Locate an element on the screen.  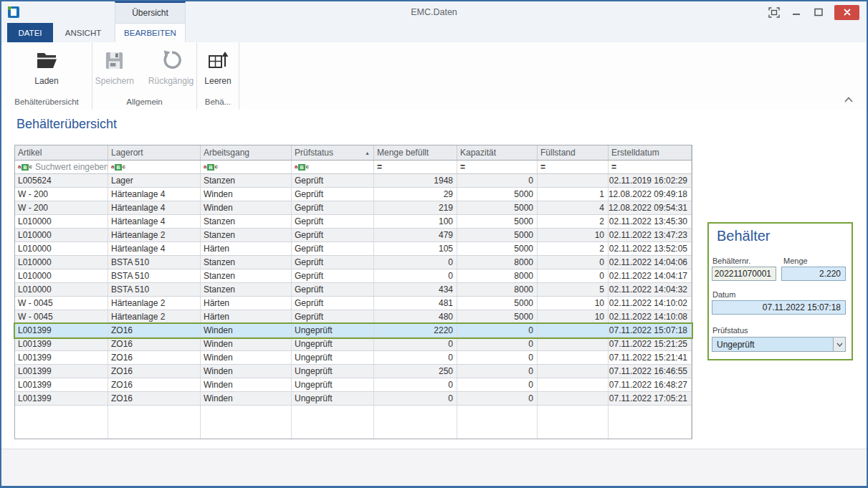
filter-cell: aBcSuchwert eingeben is located at coordinates (62, 167).